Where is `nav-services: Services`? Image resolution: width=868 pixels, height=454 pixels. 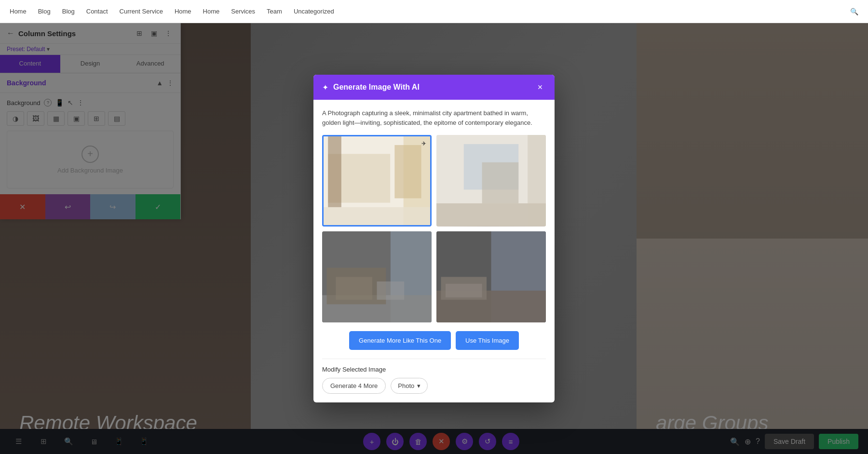 nav-services: Services is located at coordinates (243, 12).